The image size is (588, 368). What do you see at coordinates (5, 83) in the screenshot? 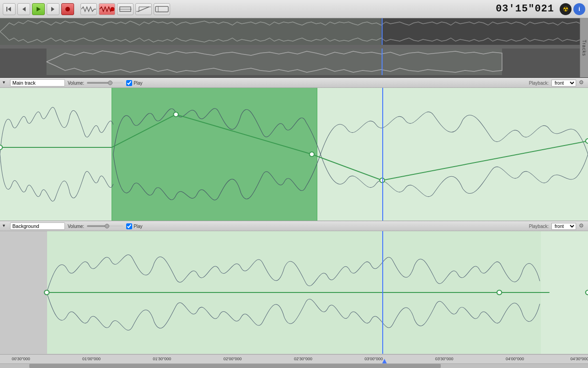
I see `main-track-collapse: ▼` at bounding box center [5, 83].